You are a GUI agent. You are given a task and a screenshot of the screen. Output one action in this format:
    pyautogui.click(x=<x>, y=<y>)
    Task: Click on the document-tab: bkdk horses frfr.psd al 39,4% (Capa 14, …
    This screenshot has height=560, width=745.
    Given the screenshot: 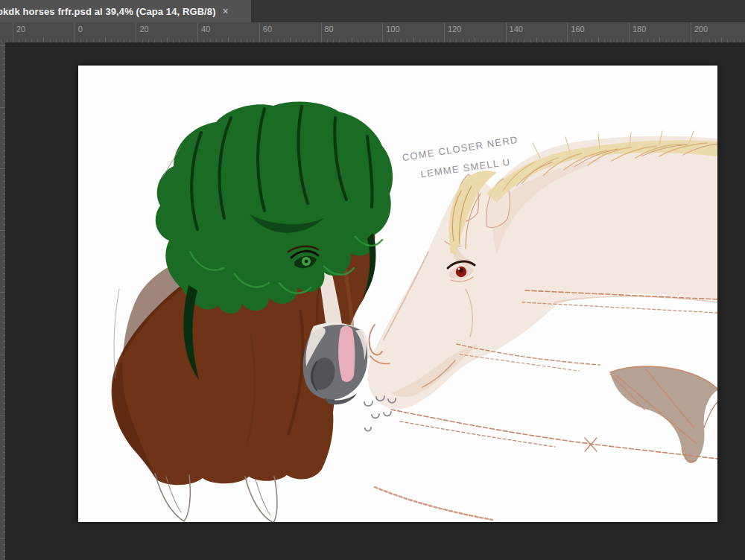 What is the action you would take?
    pyautogui.click(x=125, y=11)
    